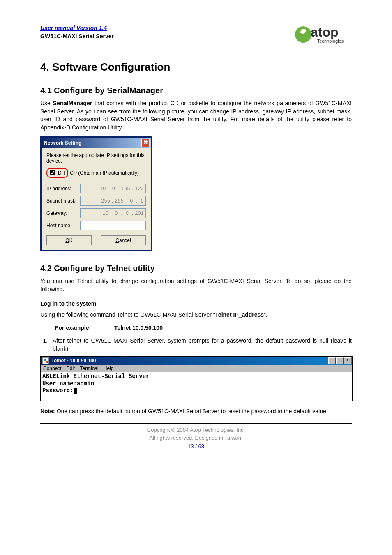 The image size is (392, 555). I want to click on note-paragraph: Note: One can press the default button o…, so click(196, 412).